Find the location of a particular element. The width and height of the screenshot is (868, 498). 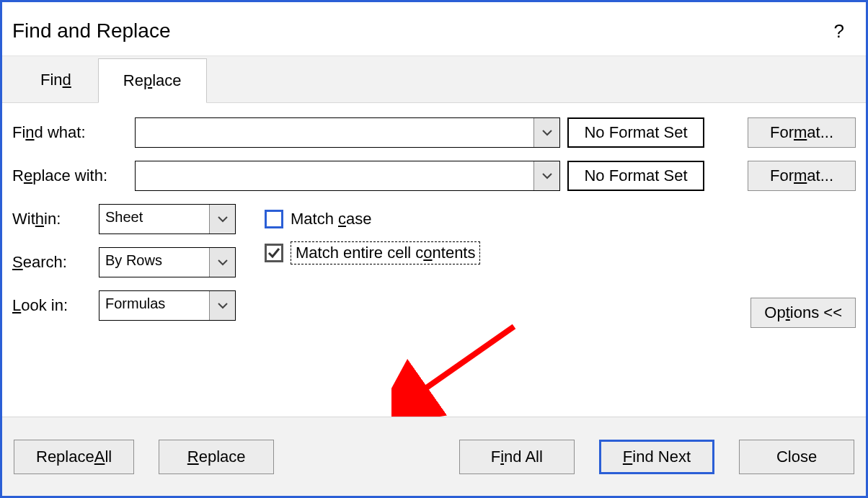

find-what-text is located at coordinates (335, 133).